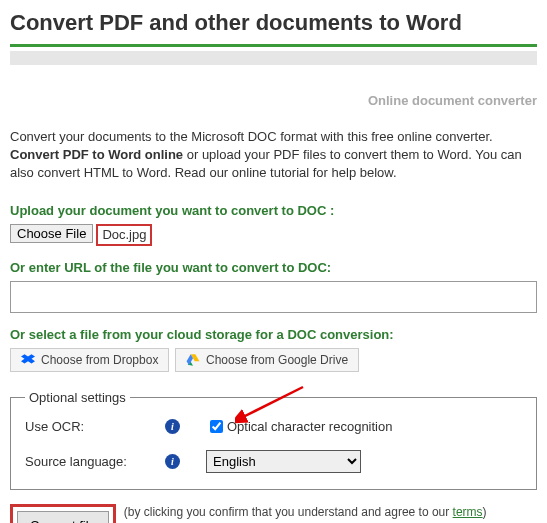 The height and width of the screenshot is (523, 547). Describe the element at coordinates (90, 360) in the screenshot. I see `choose-dropbox-button: Choose from Dropbox` at that location.